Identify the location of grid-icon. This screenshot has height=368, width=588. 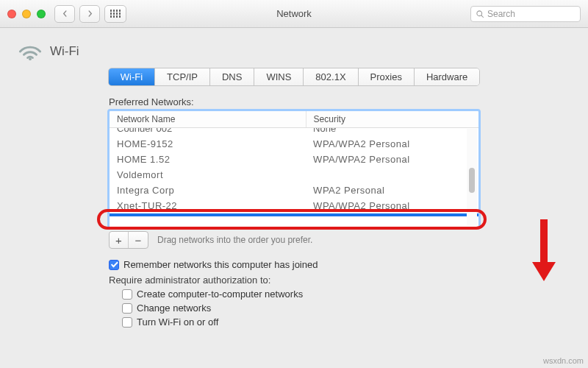
(116, 13).